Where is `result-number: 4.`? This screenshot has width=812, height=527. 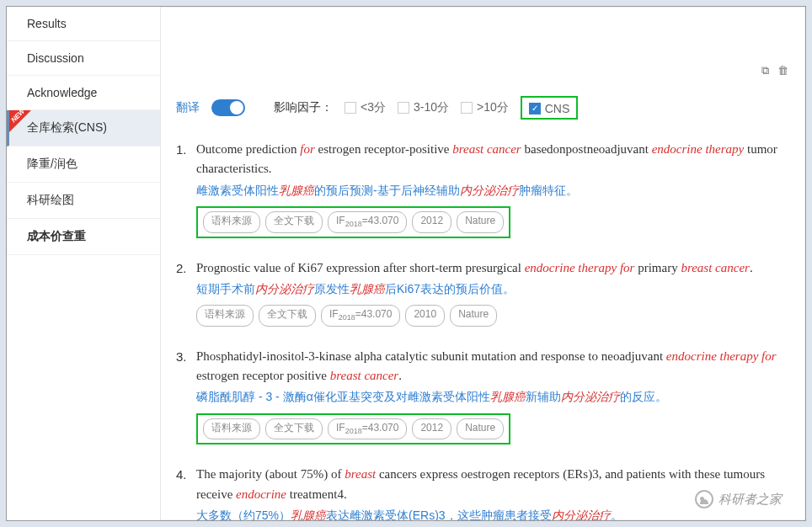
result-number: 4. is located at coordinates (186, 492).